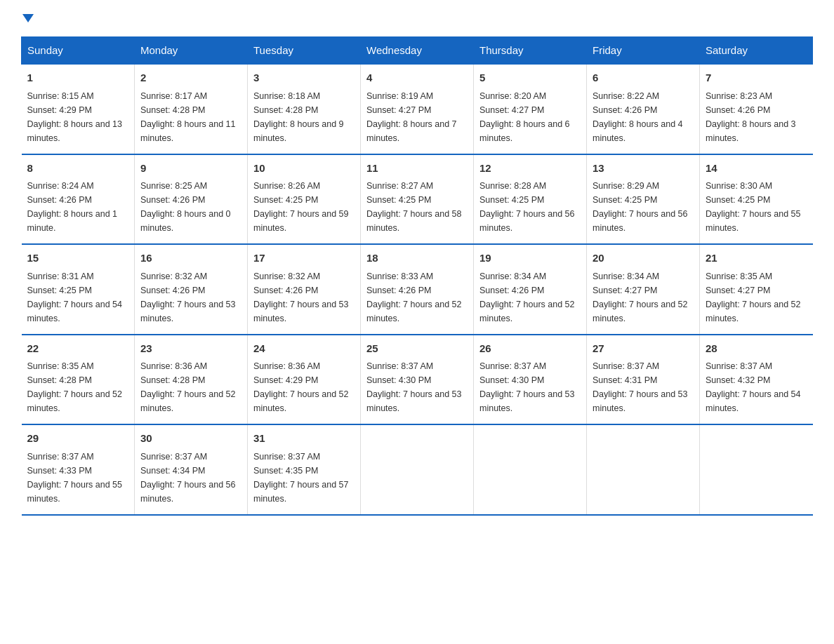 The height and width of the screenshot is (644, 834). I want to click on day-number: 20, so click(643, 258).